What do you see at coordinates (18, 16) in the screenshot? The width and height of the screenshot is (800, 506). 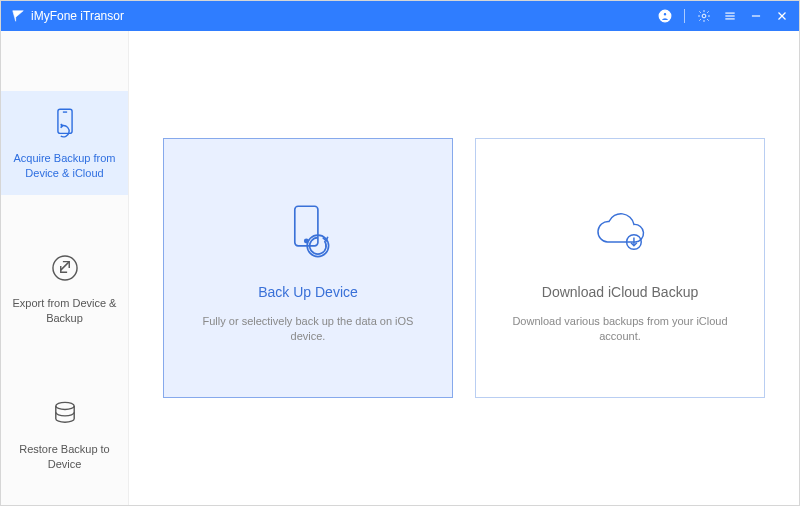 I see `app-logo-icon` at bounding box center [18, 16].